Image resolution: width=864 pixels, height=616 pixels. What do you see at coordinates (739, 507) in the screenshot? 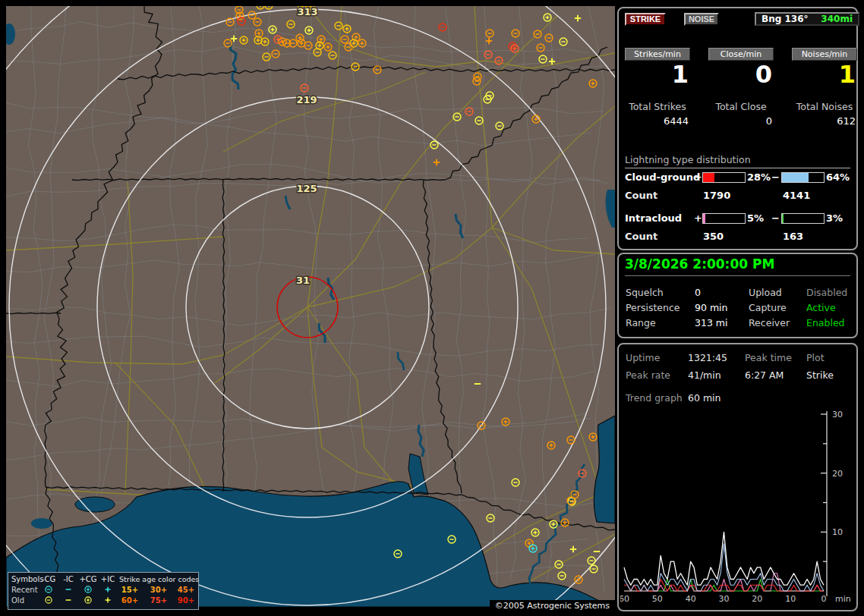
I see `trend-graph: 1020306050403020100min` at bounding box center [739, 507].